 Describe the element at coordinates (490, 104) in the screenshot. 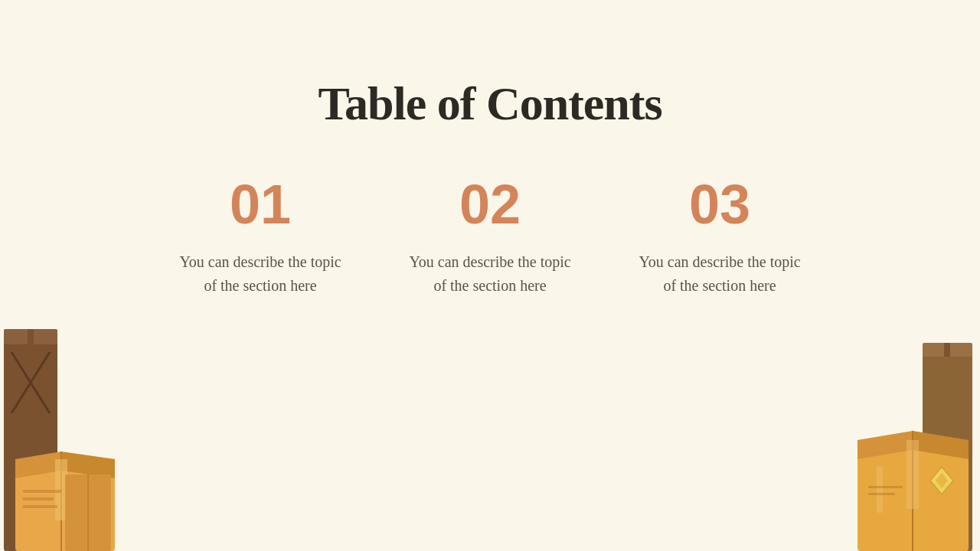

I see `page-title: Table of Contents` at that location.